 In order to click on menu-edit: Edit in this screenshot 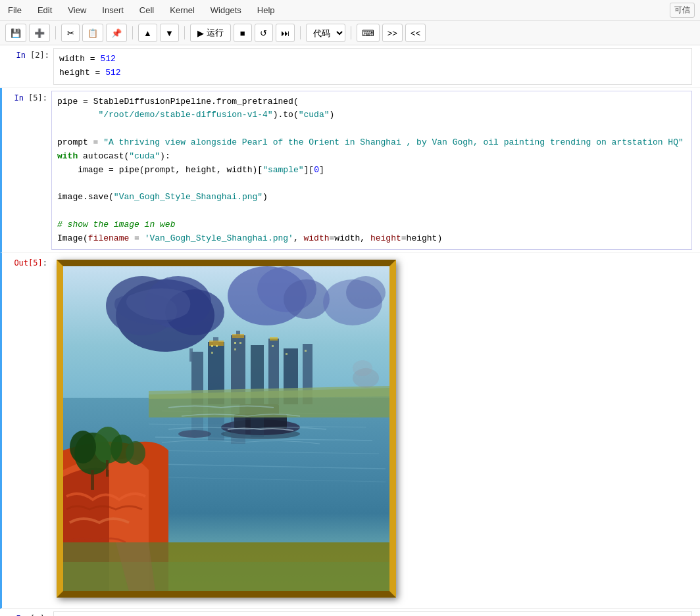, I will do `click(45, 11)`.